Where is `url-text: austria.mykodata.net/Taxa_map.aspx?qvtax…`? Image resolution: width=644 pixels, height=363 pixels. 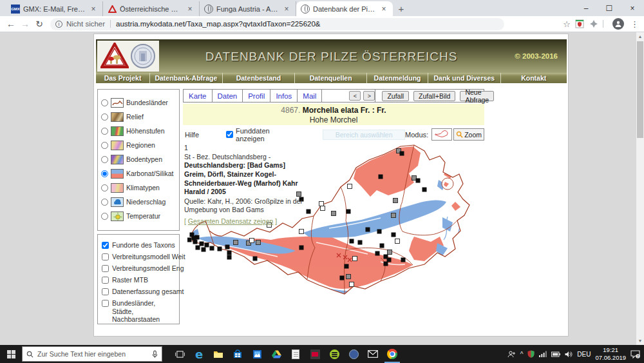 url-text: austria.mykodata.net/Taxa_map.aspx?qvtax… is located at coordinates (218, 24).